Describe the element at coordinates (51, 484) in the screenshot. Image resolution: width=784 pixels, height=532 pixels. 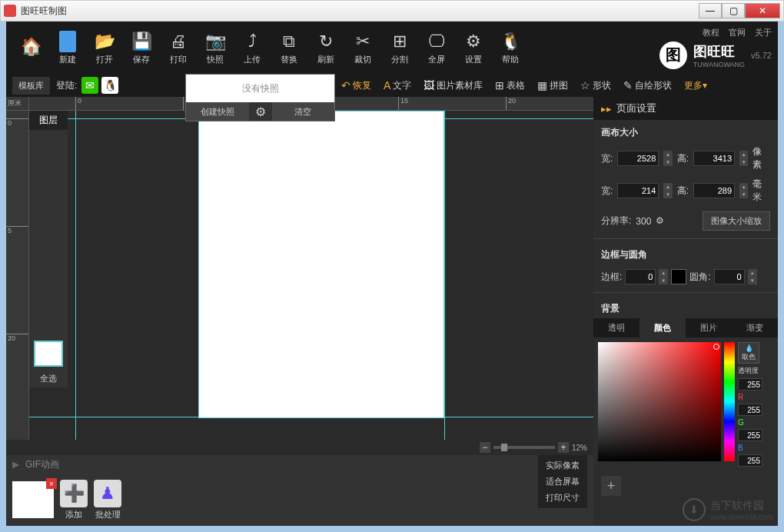
I see `delete-page-icon: ×` at that location.